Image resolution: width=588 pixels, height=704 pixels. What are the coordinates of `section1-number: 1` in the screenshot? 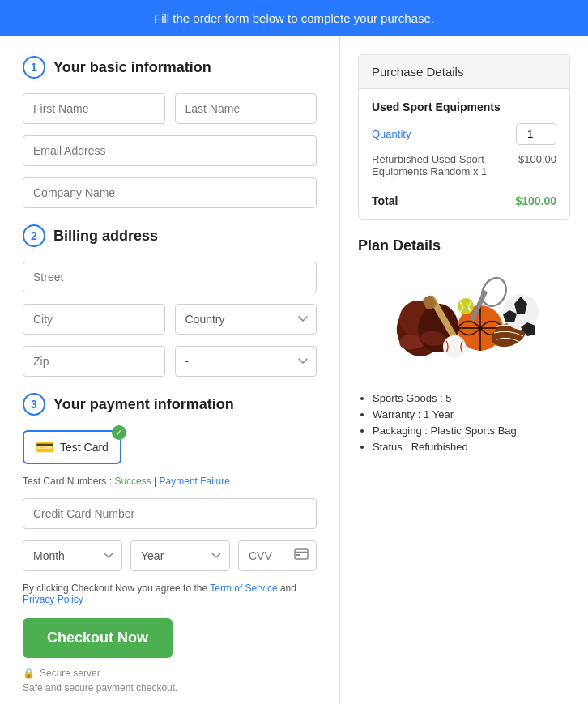 It's located at (34, 67).